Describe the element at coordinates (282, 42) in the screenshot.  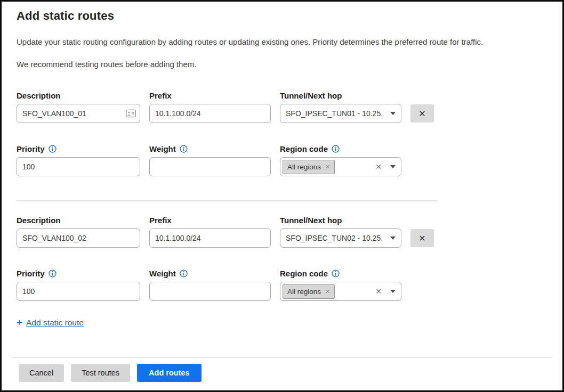
I see `dialog-description-line1: Update your static routing configuration…` at that location.